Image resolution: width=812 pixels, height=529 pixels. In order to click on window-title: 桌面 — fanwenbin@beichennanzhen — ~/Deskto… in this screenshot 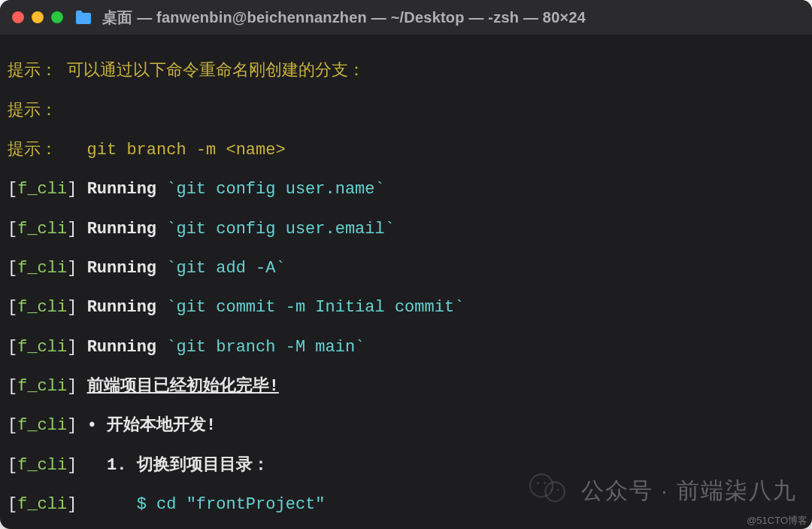, I will do `click(344, 18)`.